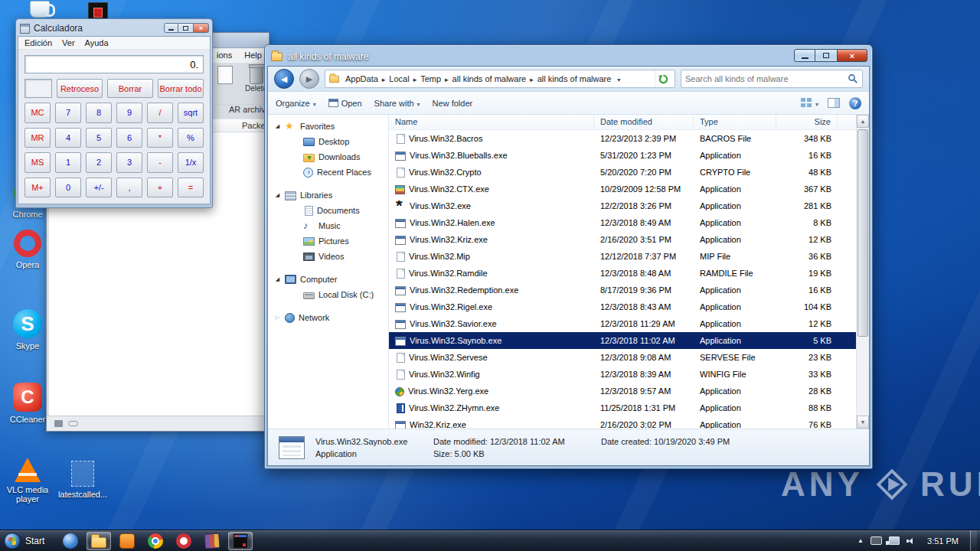  I want to click on calculator-key: =, so click(191, 188).